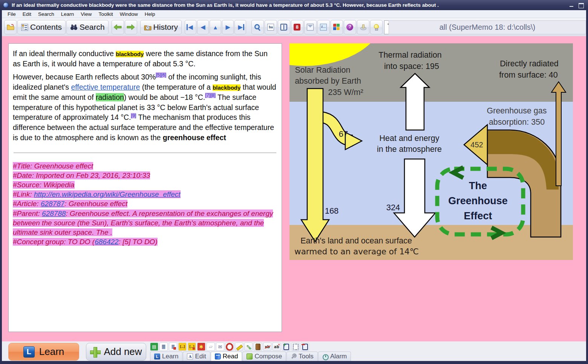 This screenshot has width=588, height=364. Describe the element at coordinates (337, 27) in the screenshot. I see `windows-button` at that location.